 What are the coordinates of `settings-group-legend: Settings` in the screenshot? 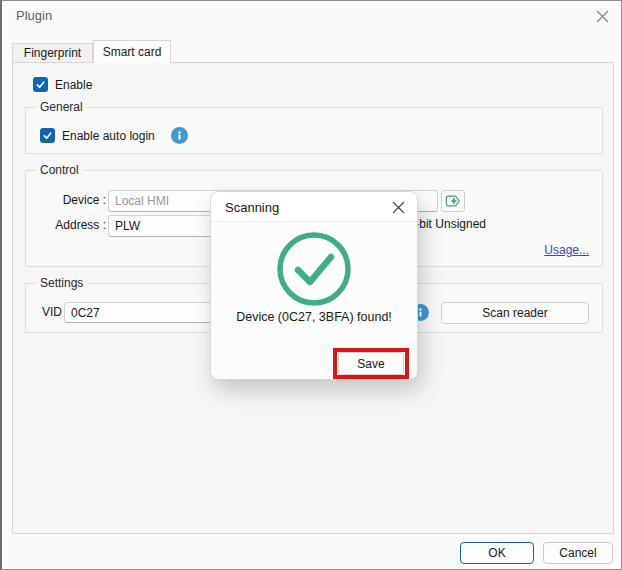 It's located at (62, 284).